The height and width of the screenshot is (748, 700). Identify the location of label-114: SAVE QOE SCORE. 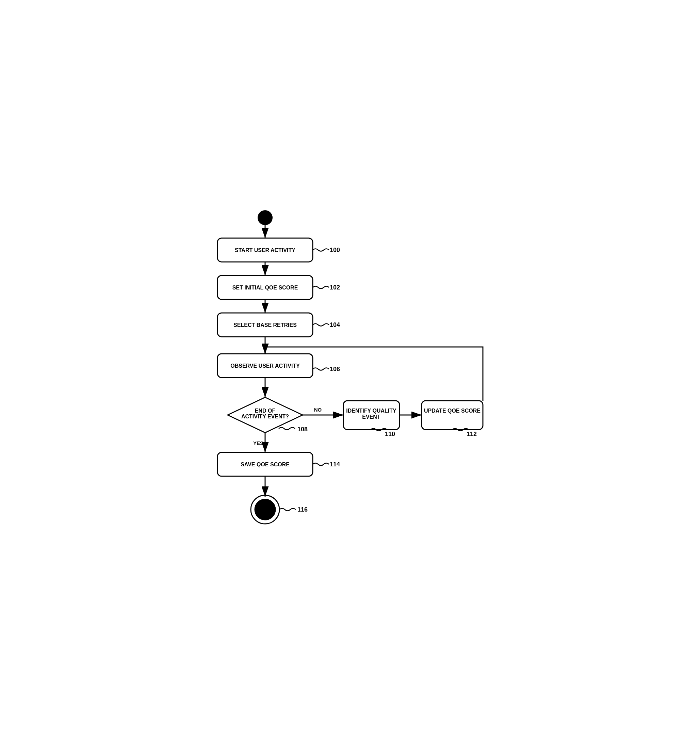
(265, 464).